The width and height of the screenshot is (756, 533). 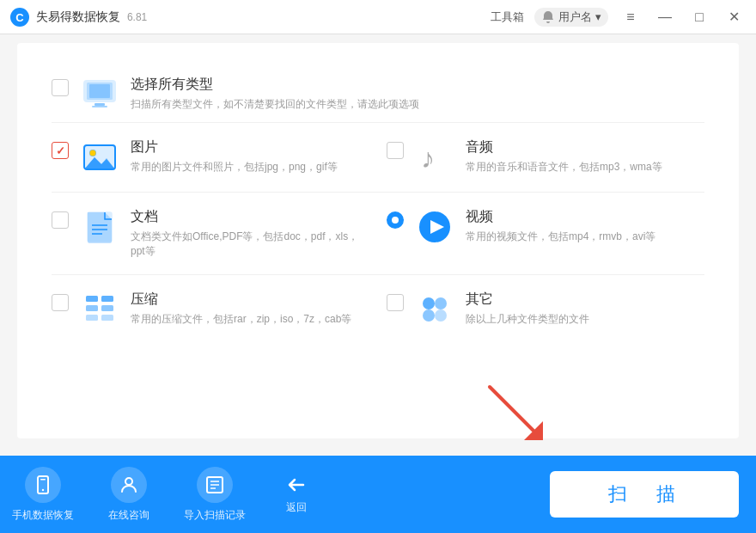 I want to click on app-title: 失易得数据恢复 6.81, so click(x=91, y=17).